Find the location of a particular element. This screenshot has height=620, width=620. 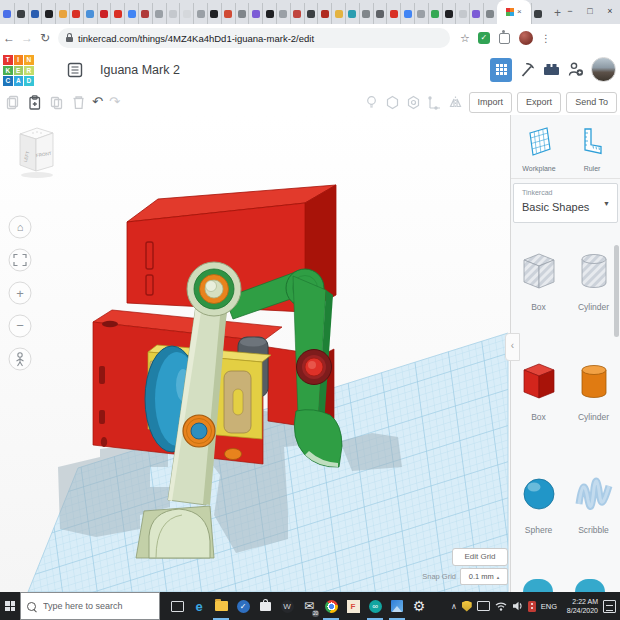

settings-icon: ⚙ is located at coordinates (419, 606).